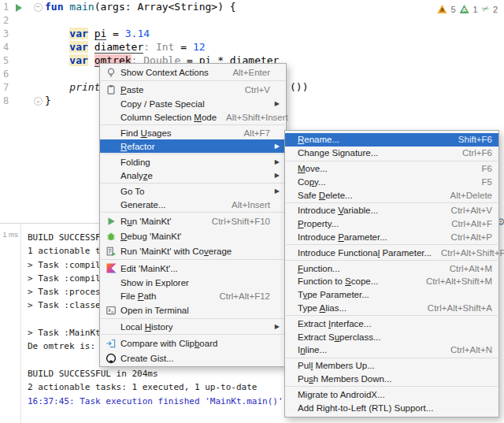  What do you see at coordinates (468, 9) in the screenshot?
I see `inspections-widget: A5A1✂2` at bounding box center [468, 9].